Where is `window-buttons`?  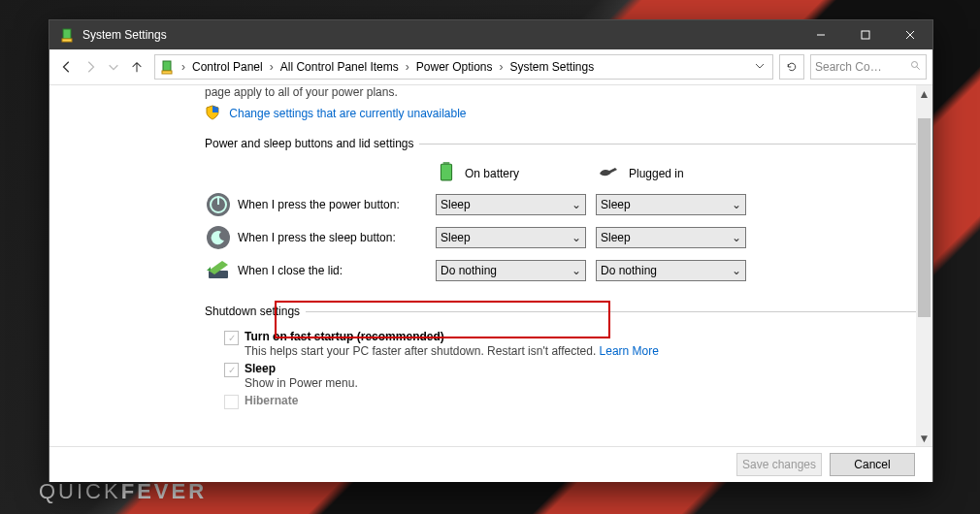 window-buttons is located at coordinates (866, 35).